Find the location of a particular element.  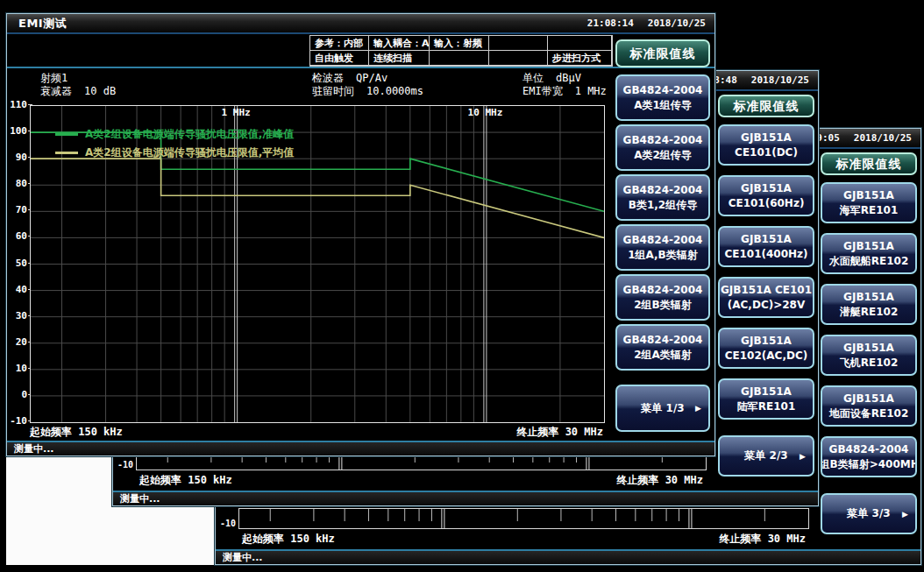

limit-line-button: GJB151ACE102(AC,DC) is located at coordinates (766, 349).